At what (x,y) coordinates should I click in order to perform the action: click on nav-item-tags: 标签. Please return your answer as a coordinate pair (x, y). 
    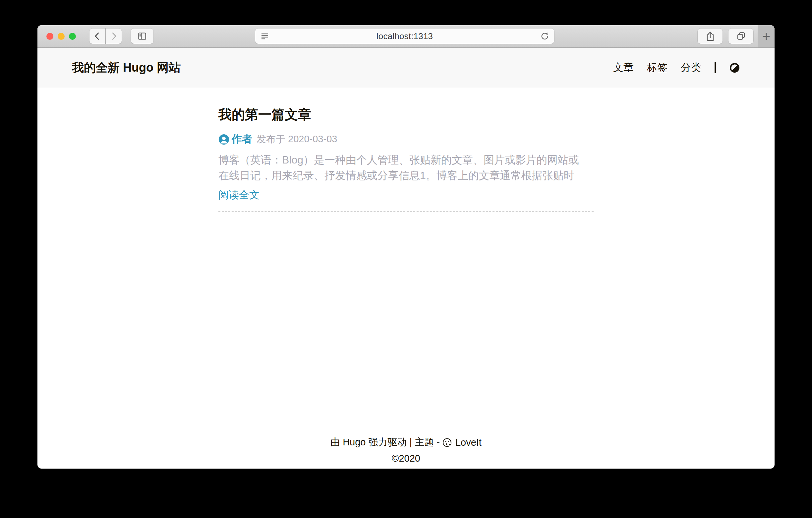
    Looking at the image, I should click on (657, 67).